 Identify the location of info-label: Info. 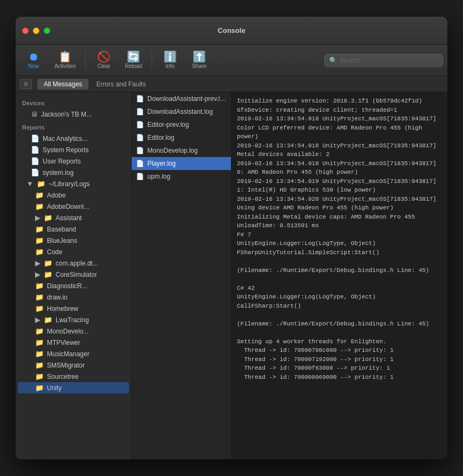
(171, 66).